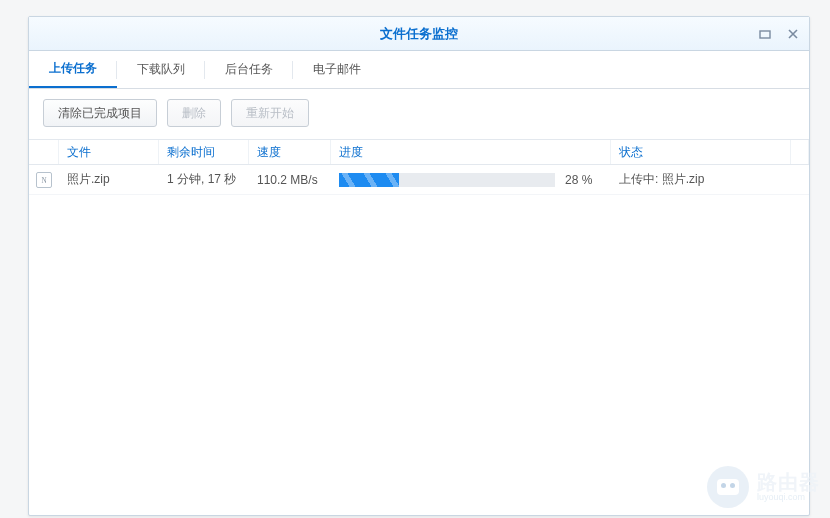 The height and width of the screenshot is (518, 830). What do you see at coordinates (204, 152) in the screenshot?
I see `col-remaining: 剩余时间` at bounding box center [204, 152].